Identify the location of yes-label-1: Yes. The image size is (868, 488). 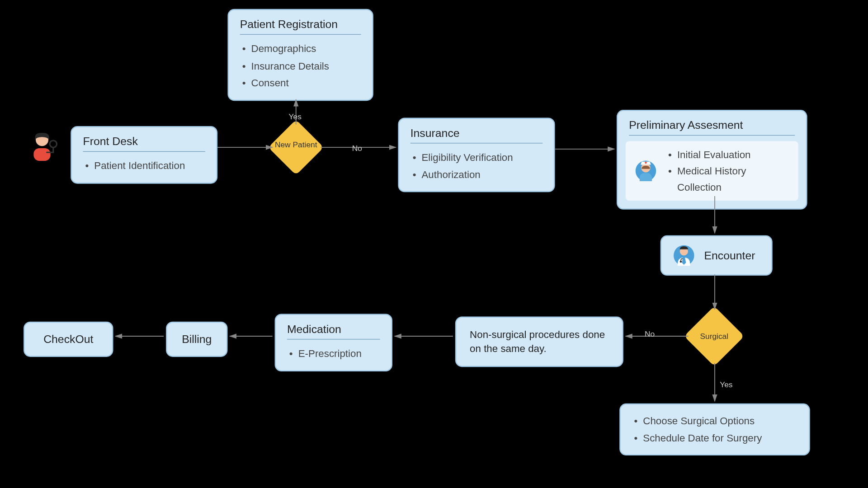
(295, 117).